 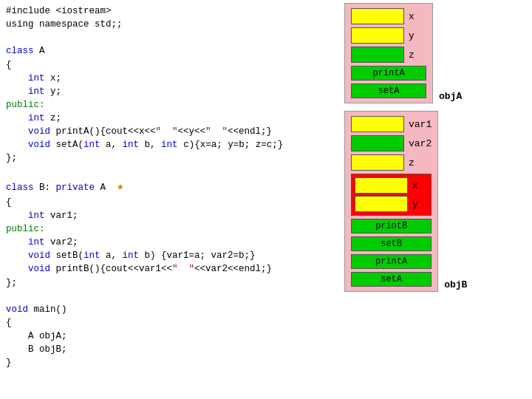 I want to click on objb-method-seta: setA, so click(x=392, y=279).